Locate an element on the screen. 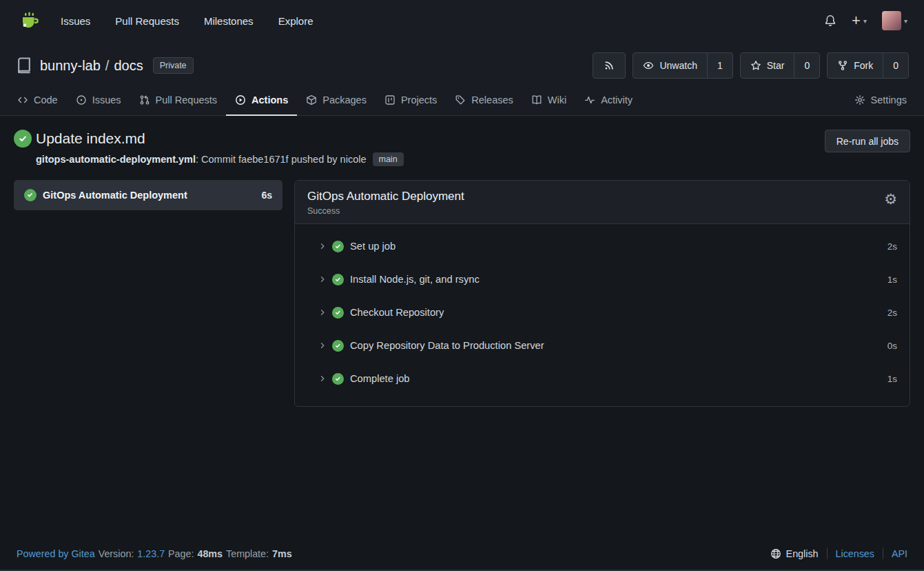 This screenshot has width=924, height=571. licenses-link: Licenses is located at coordinates (855, 554).